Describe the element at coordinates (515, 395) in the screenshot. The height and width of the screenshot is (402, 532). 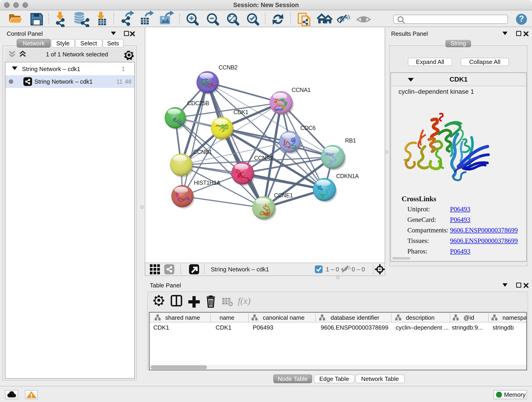
I see `svg-text: Memory` at that location.